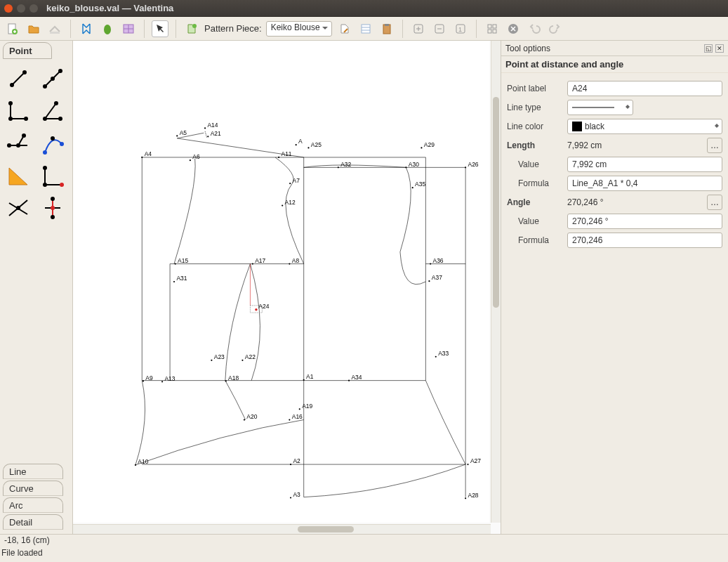 This screenshot has width=728, height=562. What do you see at coordinates (535, 164) in the screenshot?
I see `length-value-caption: Value` at bounding box center [535, 164].